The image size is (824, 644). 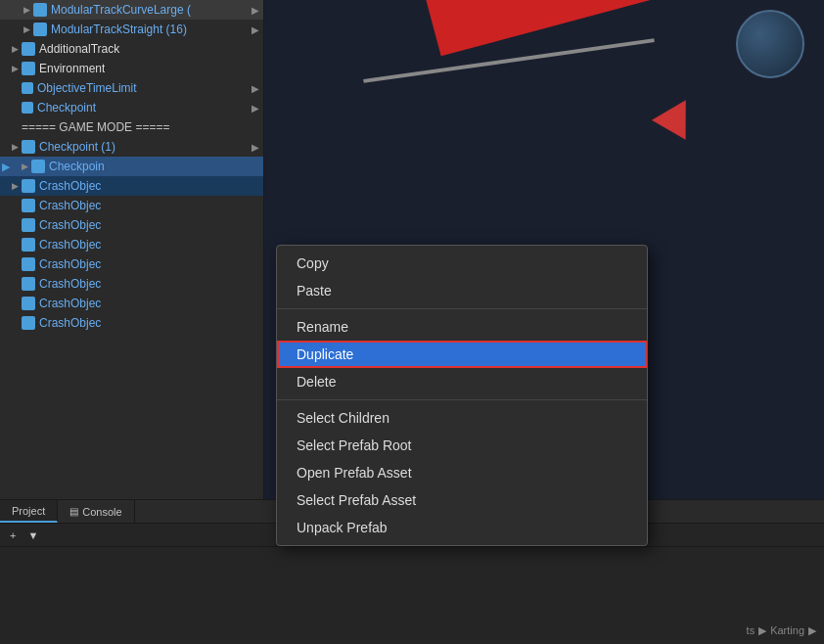 What do you see at coordinates (462, 354) in the screenshot?
I see `context-duplicate: Duplicate` at bounding box center [462, 354].